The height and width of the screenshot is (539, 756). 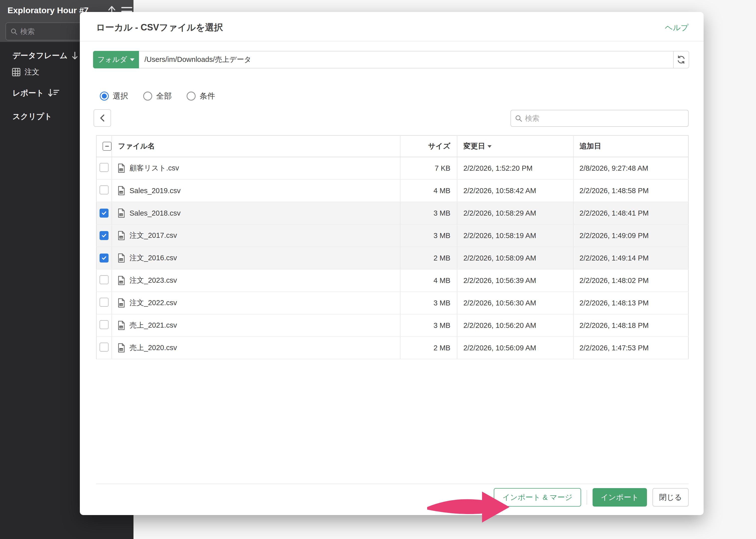 What do you see at coordinates (153, 236) in the screenshot?
I see `file-name: 注文_2017.csv` at bounding box center [153, 236].